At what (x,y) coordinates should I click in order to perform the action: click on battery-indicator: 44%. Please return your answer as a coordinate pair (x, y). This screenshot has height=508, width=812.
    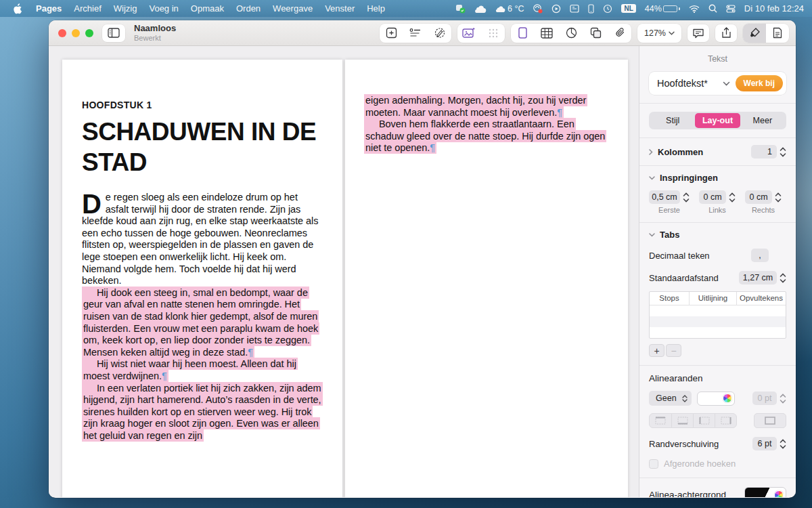
    Looking at the image, I should click on (662, 9).